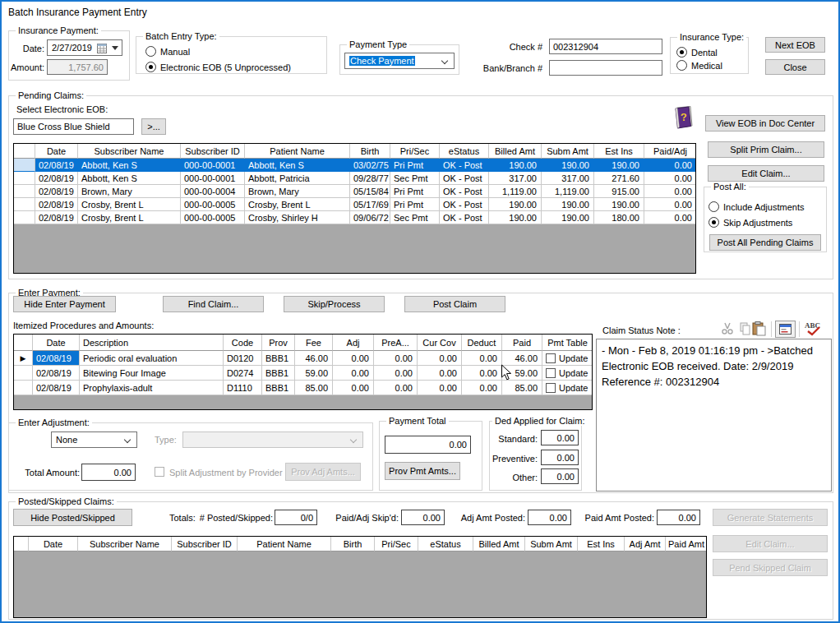  Describe the element at coordinates (560, 477) in the screenshot. I see `other-field: 0.00` at that location.